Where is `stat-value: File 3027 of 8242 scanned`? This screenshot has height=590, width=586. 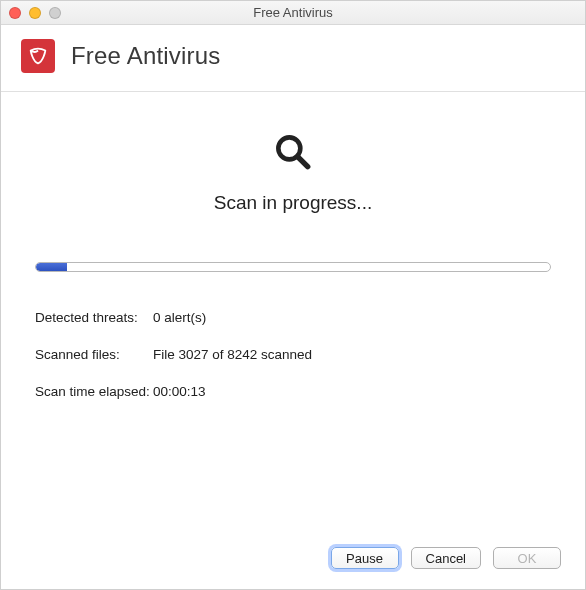 stat-value: File 3027 of 8242 scanned is located at coordinates (352, 354).